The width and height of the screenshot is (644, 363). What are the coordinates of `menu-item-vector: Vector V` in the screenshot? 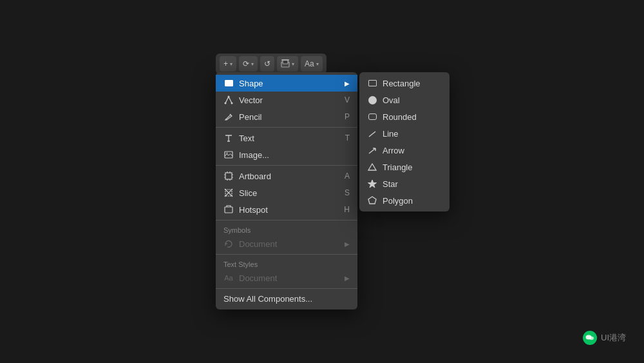 It's located at (287, 100).